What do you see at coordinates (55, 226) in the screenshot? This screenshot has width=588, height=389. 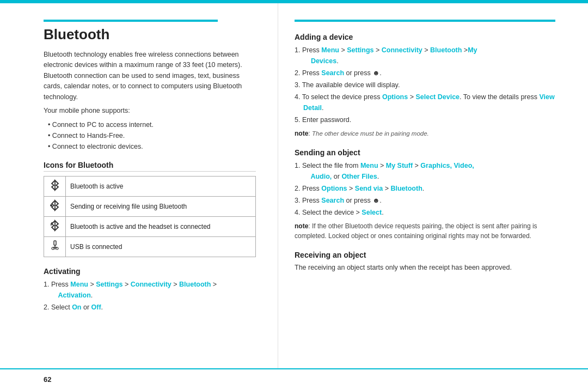 I see `bluetooth-headset-icon` at bounding box center [55, 226].